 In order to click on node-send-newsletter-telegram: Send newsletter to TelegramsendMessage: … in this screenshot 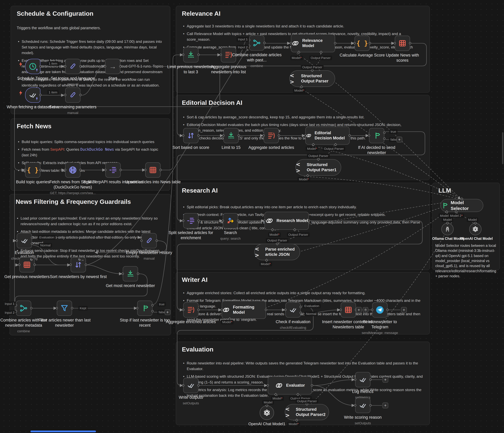, I will do `click(380, 310)`.